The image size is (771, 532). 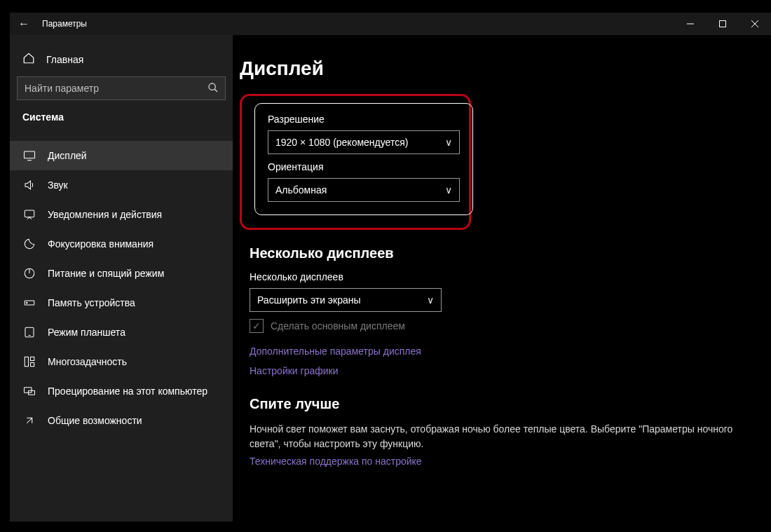 I want to click on shared-icon, so click(x=29, y=421).